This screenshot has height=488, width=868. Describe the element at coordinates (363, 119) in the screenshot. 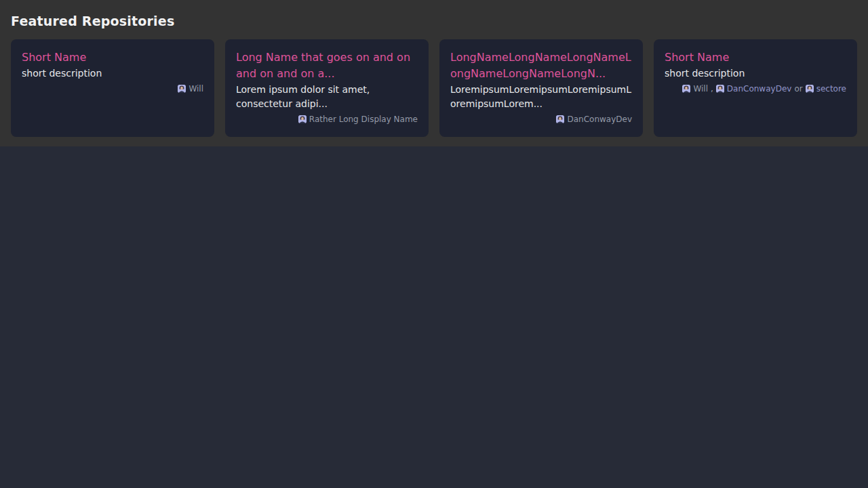

I see `author-name: Rather Long Display Name` at that location.